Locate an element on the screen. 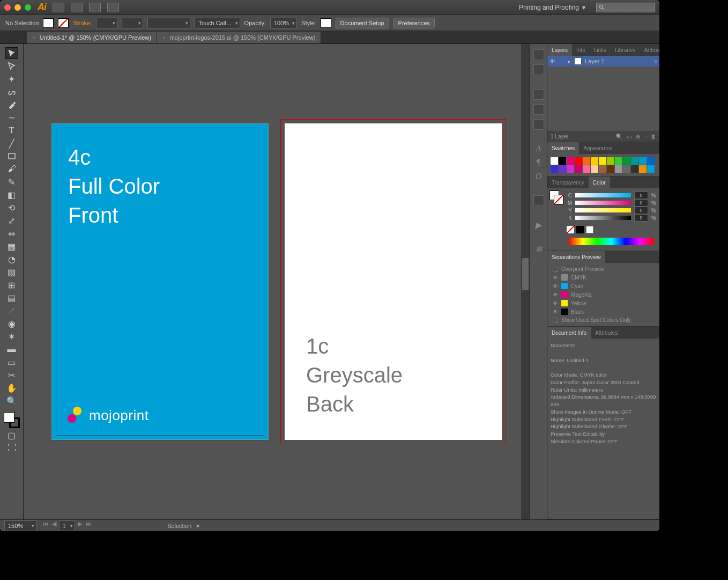  disclosure-icon: ▸ is located at coordinates (569, 61).